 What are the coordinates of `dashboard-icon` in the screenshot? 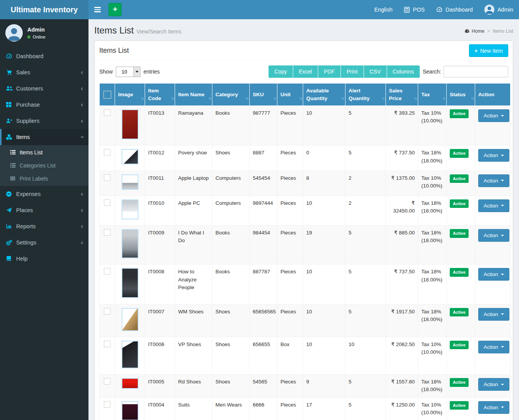 It's located at (467, 31).